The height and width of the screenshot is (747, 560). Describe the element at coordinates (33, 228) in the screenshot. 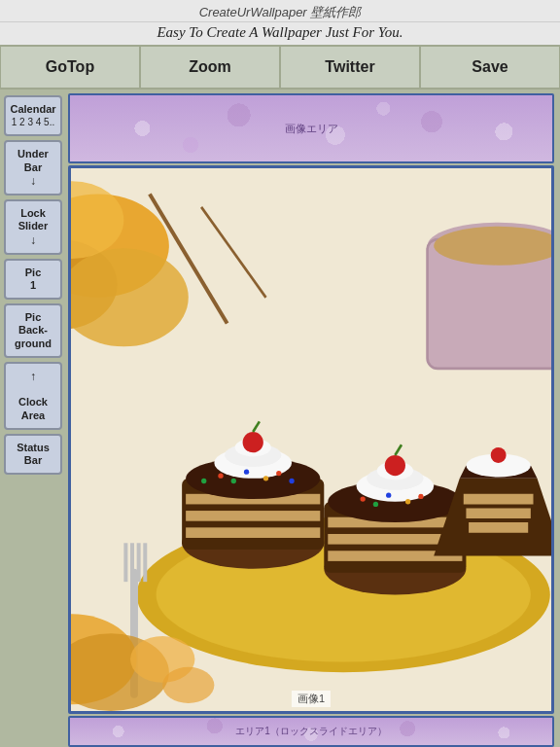

I see `lockslider-button: Lock Slider ↓` at that location.